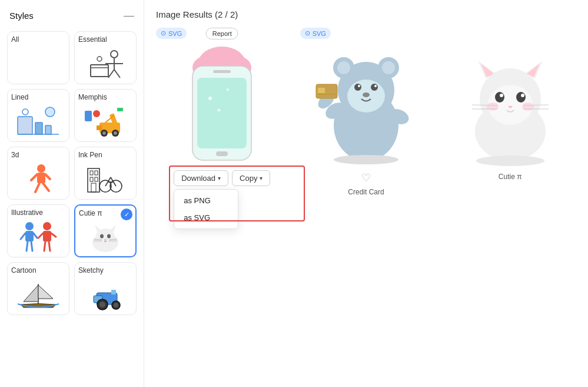 The image size is (588, 387). What do you see at coordinates (38, 115) in the screenshot?
I see `sidebar-item-lined: Lined` at bounding box center [38, 115].